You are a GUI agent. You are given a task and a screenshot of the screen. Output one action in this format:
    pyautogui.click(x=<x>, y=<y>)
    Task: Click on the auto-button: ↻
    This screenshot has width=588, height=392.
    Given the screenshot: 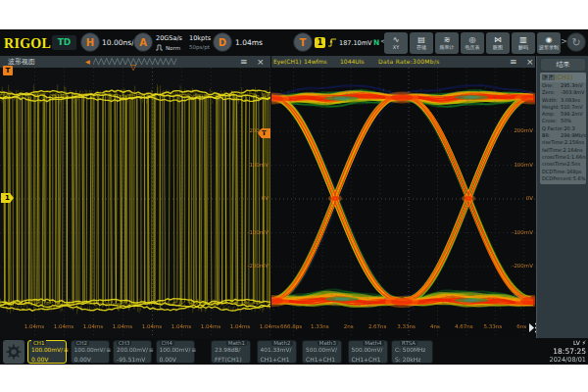 What is the action you would take?
    pyautogui.click(x=576, y=42)
    